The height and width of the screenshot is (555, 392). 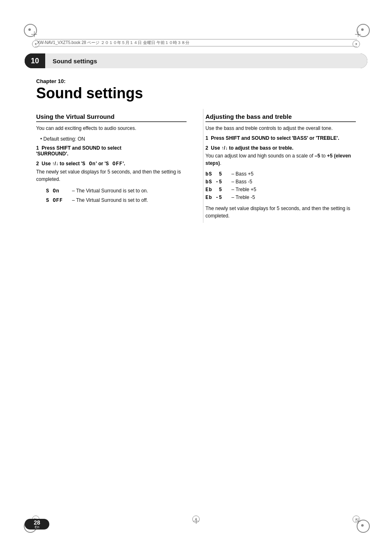 I want to click on left-bullet-default: Default setting: ON, so click(x=113, y=139).